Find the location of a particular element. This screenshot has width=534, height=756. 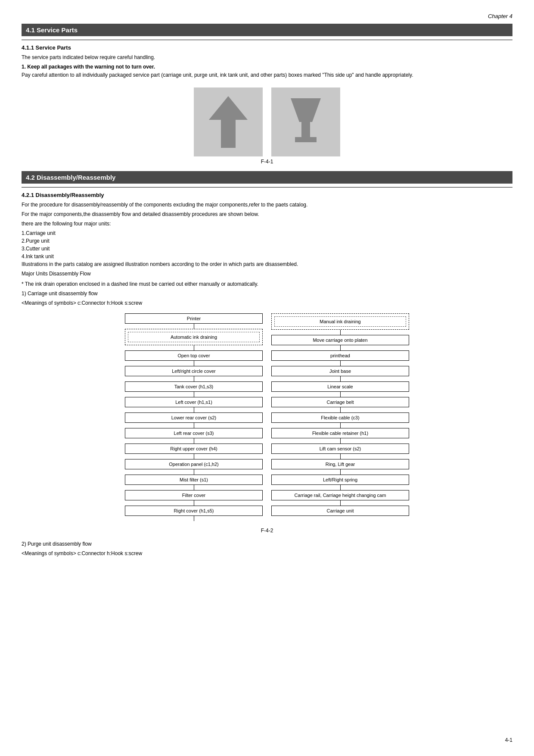

flow-box-ring-lift: Ring, Lift gear is located at coordinates (340, 464).